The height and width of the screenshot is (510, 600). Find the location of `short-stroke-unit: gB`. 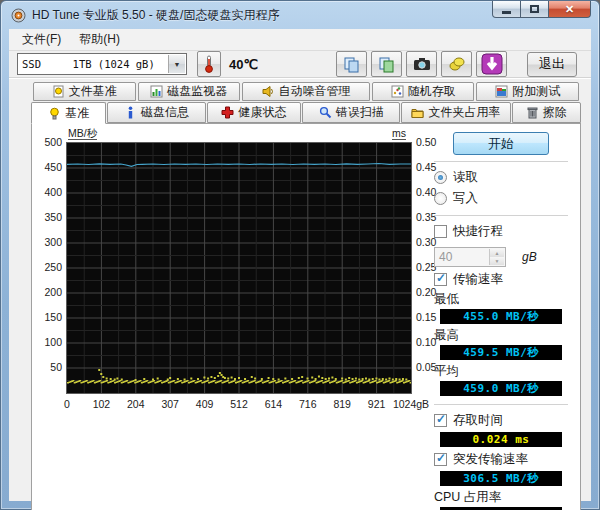

short-stroke-unit: gB is located at coordinates (530, 257).